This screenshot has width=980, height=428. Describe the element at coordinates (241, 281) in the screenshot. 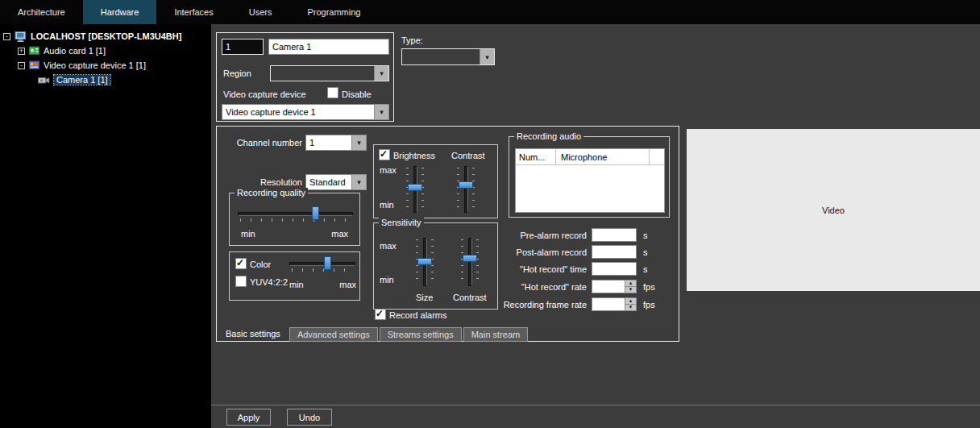

I see `yuv-checkbox` at that location.